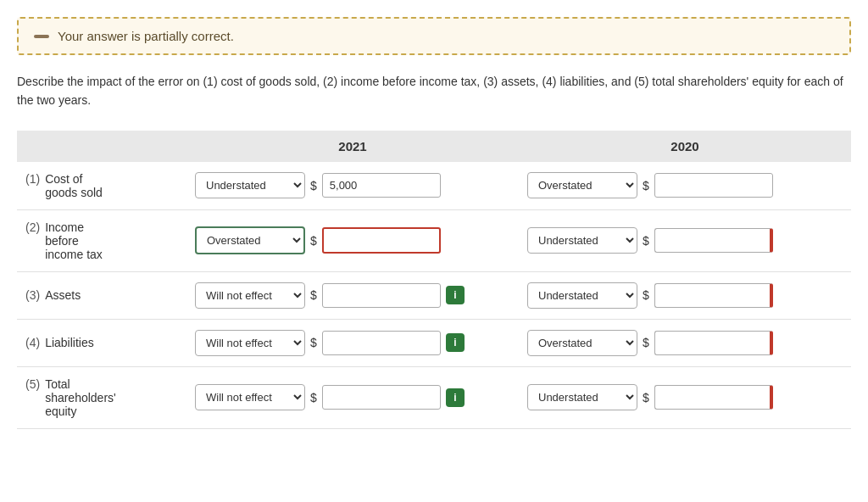 This screenshot has height=502, width=868. What do you see at coordinates (353, 295) in the screenshot?
I see `cell-2021-2: UnderstatedOverstatedWill not effect$i` at bounding box center [353, 295].